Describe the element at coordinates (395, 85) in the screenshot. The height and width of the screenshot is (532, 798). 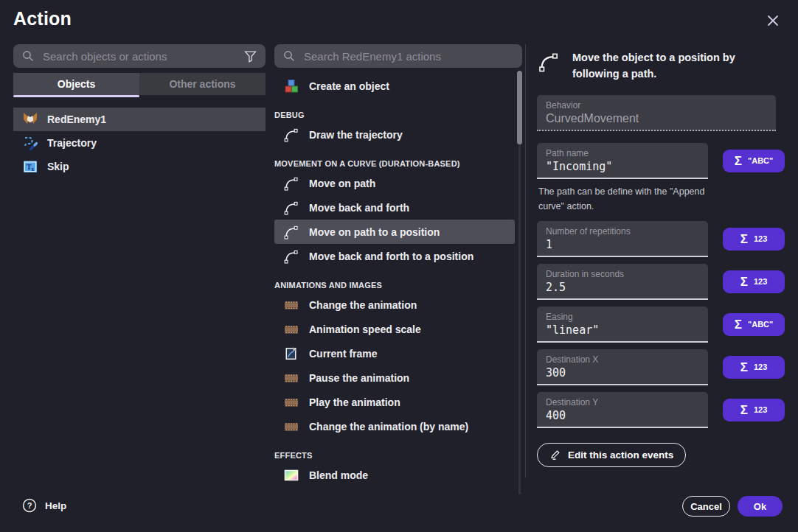
I see `action-item-create-an-object: Create an object` at that location.